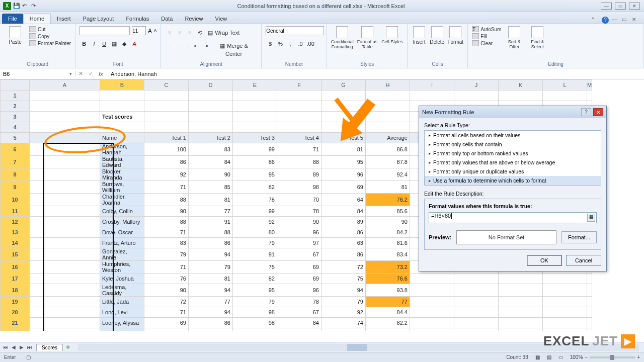 This screenshot has height=362, width=644. I want to click on prev-sheet-icon: ◀, so click(14, 347).